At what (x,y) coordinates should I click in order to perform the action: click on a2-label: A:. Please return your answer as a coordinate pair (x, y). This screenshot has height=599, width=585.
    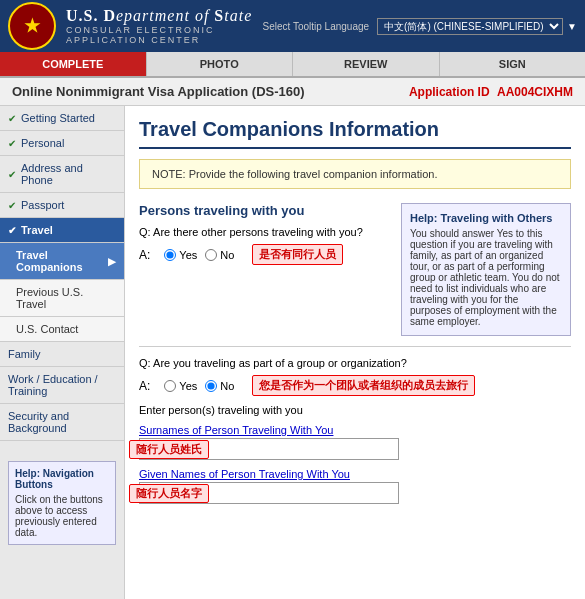
    Looking at the image, I should click on (144, 386).